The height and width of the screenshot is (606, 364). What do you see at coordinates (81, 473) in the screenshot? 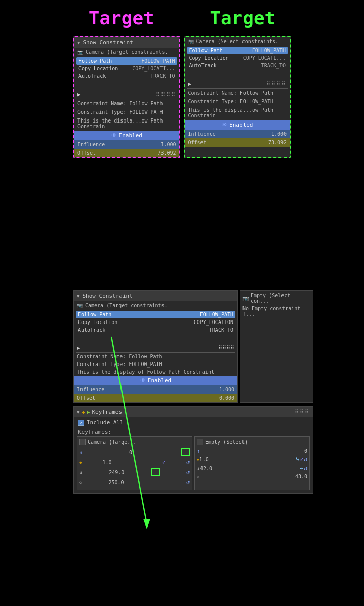
I see `arrow-down-icon: ↓` at bounding box center [81, 473].